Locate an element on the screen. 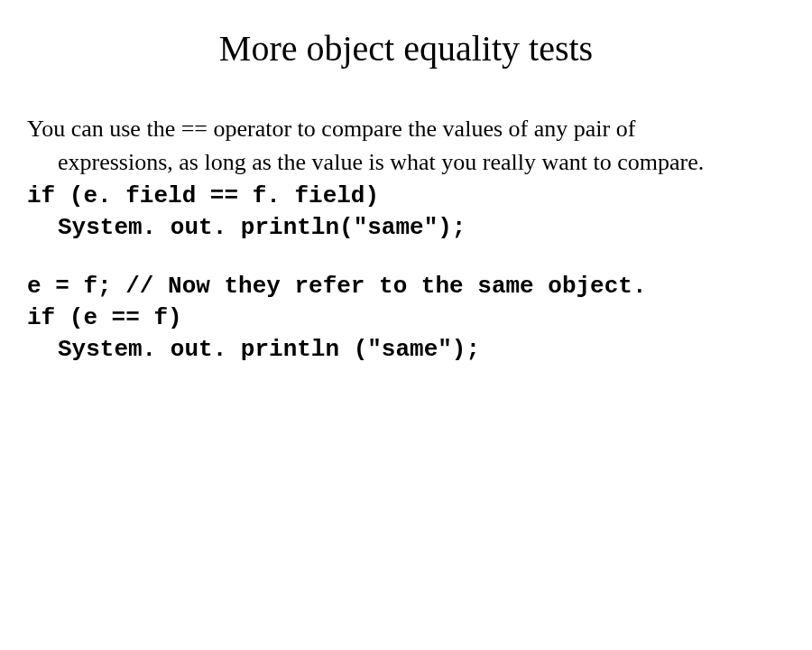 The image size is (812, 650). slide-title: More object equality tests is located at coordinates (406, 49).